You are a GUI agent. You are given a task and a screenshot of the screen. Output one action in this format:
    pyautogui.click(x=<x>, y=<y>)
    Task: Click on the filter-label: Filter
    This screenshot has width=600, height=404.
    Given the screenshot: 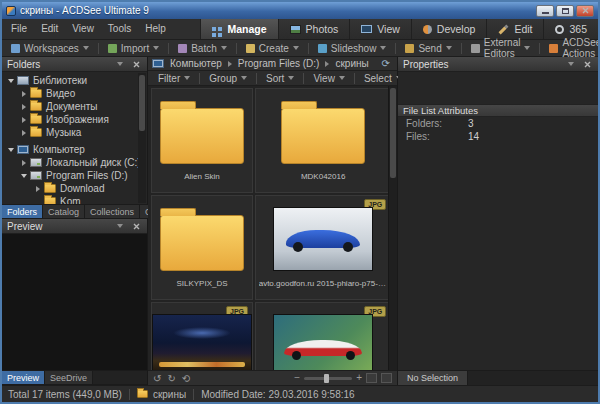 What is the action you would take?
    pyautogui.click(x=169, y=78)
    